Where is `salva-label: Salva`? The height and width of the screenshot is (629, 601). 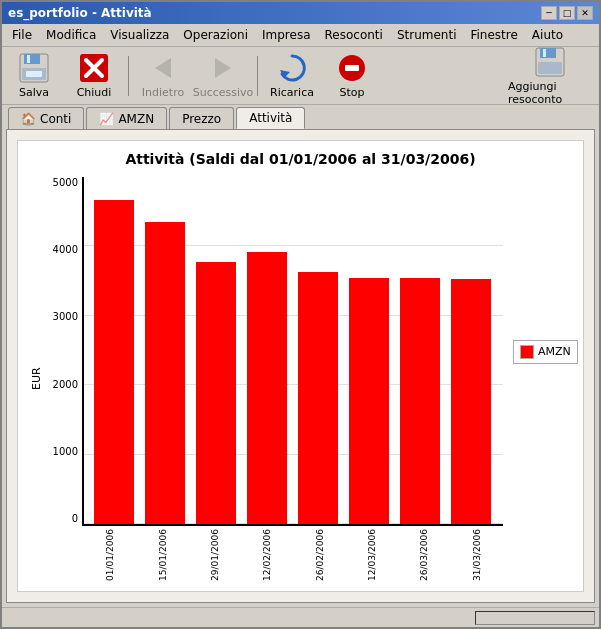
salva-label: Salva is located at coordinates (34, 92).